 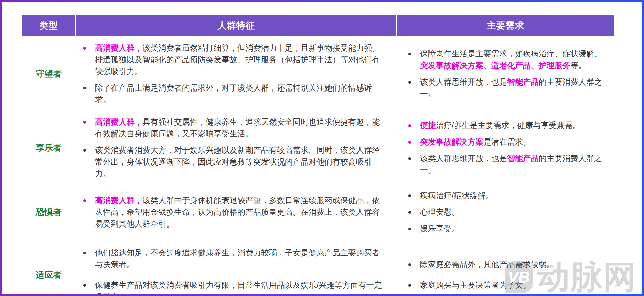 I want to click on bullet-item: 突发事故解决方案是潜在需求。, so click(x=508, y=142).